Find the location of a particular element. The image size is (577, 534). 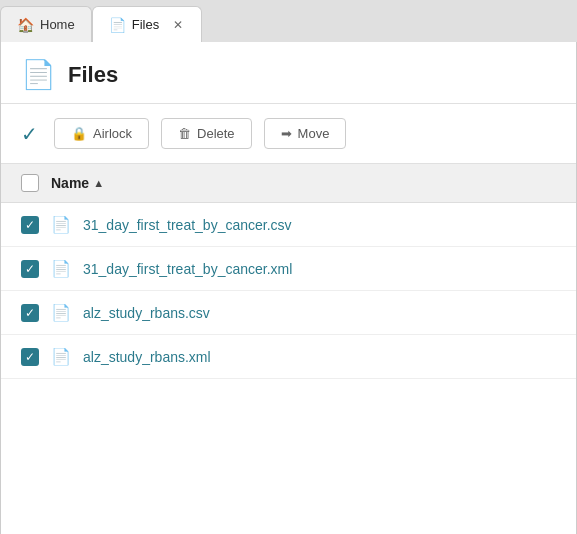

move-button: ➡ Move is located at coordinates (306, 134).